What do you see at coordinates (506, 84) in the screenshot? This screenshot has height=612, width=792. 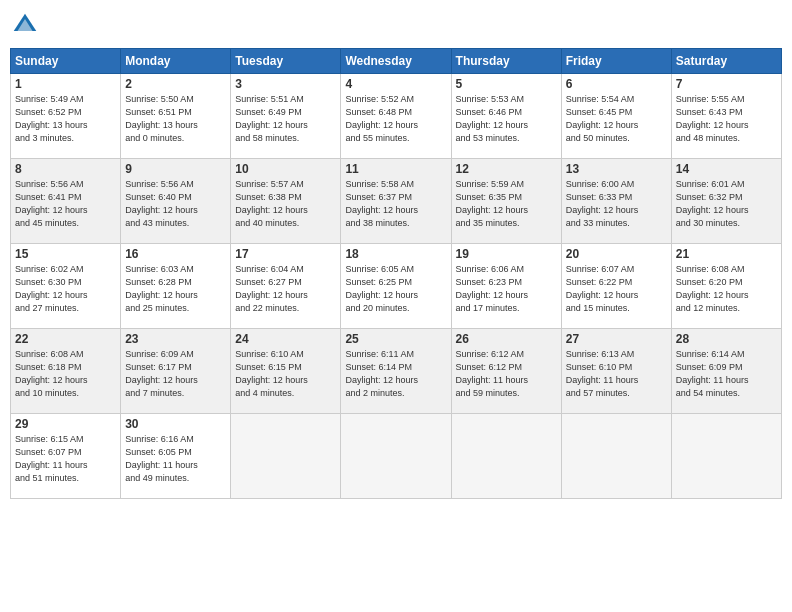 I see `day-number: 5` at bounding box center [506, 84].